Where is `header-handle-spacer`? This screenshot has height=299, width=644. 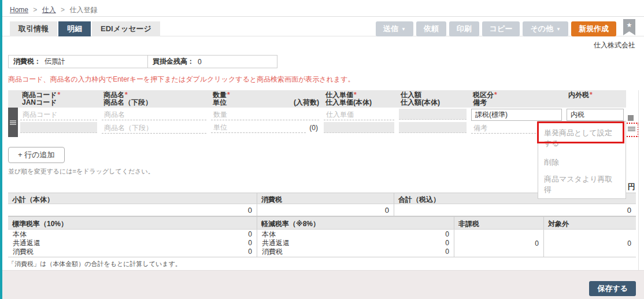
header-handle-spacer is located at coordinates (13, 99).